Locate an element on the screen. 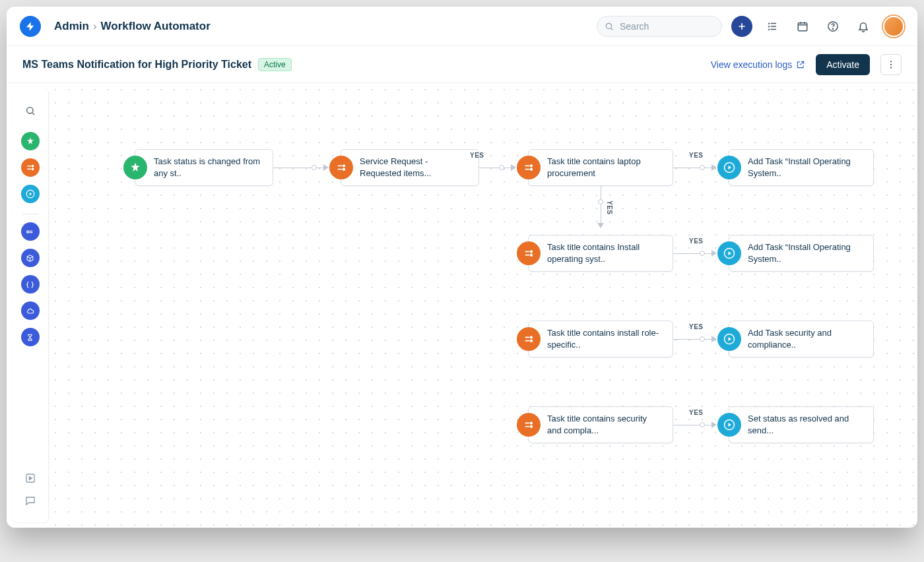 The image size is (924, 562). chat-icon is located at coordinates (30, 501).